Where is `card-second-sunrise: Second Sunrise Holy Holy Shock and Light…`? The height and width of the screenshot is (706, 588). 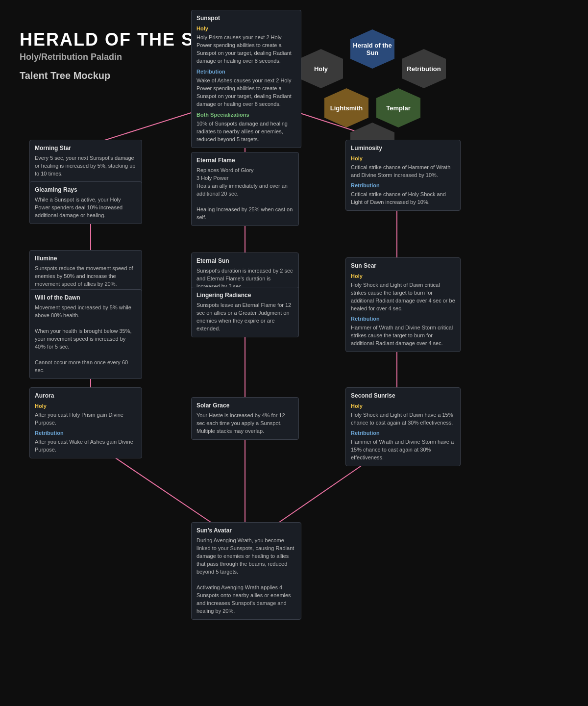
card-second-sunrise: Second Sunrise Holy Holy Shock and Light… is located at coordinates (403, 427).